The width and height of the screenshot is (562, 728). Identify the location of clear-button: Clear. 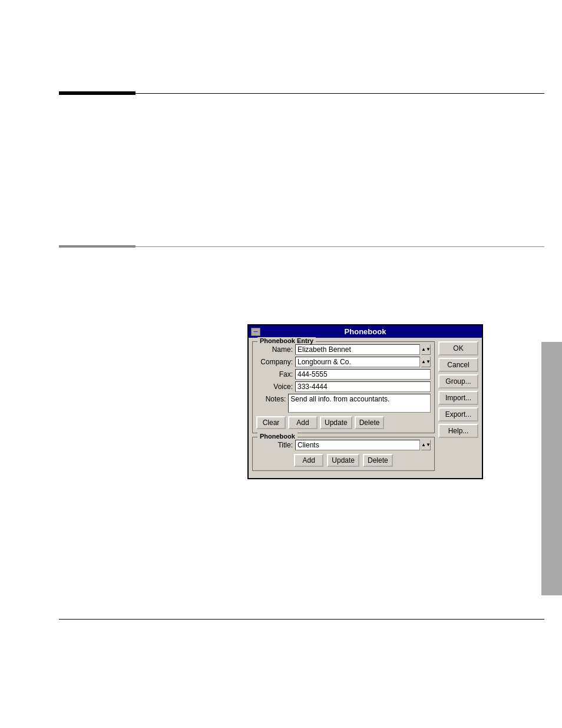
(271, 423).